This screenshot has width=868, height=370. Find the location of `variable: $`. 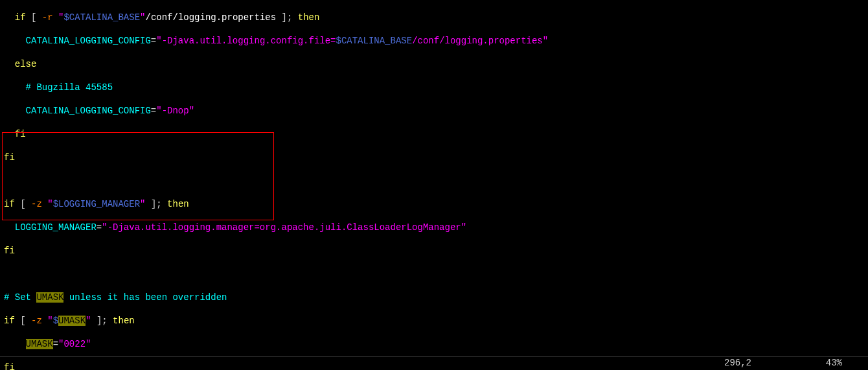

variable: $ is located at coordinates (56, 321).